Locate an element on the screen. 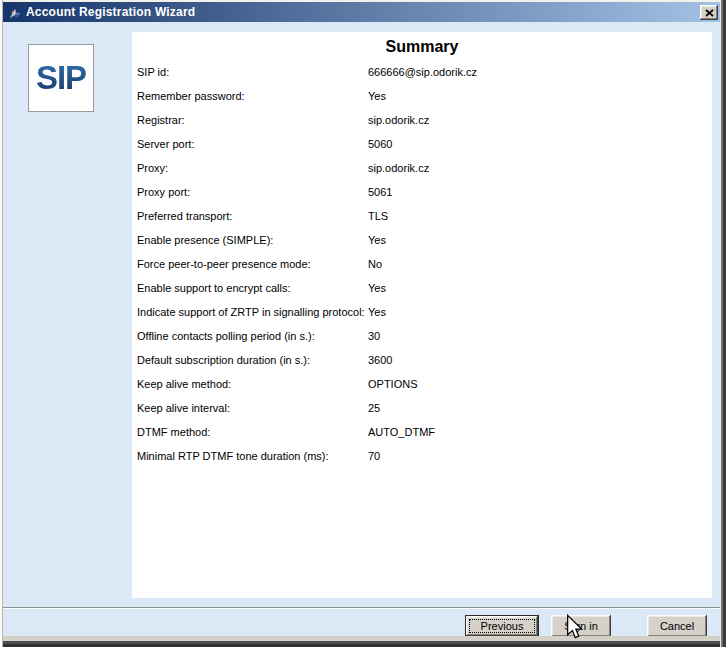 The image size is (726, 647). row-label: Offline contacts polling period (in s.): is located at coordinates (226, 336).